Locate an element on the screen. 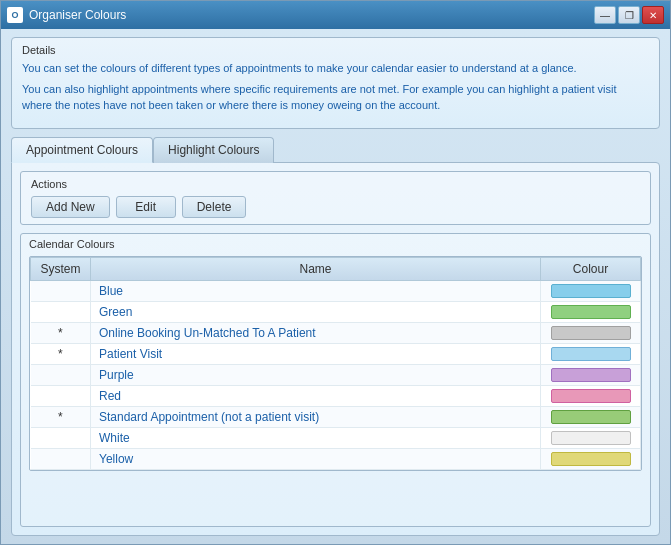 The image size is (671, 545). close-button: ✕ is located at coordinates (653, 15).